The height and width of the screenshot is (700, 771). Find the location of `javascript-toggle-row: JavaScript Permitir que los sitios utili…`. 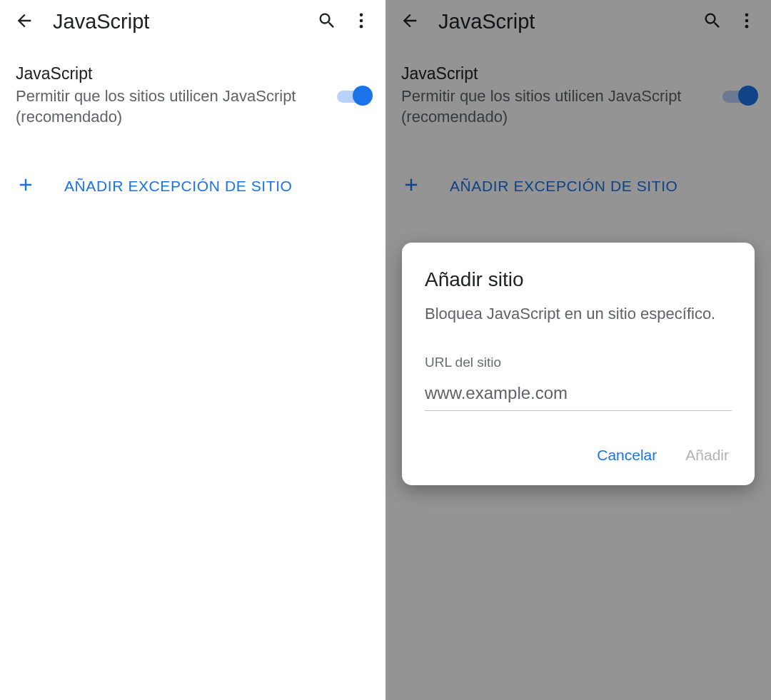

javascript-toggle-row: JavaScript Permitir que los sitios utili… is located at coordinates (193, 85).